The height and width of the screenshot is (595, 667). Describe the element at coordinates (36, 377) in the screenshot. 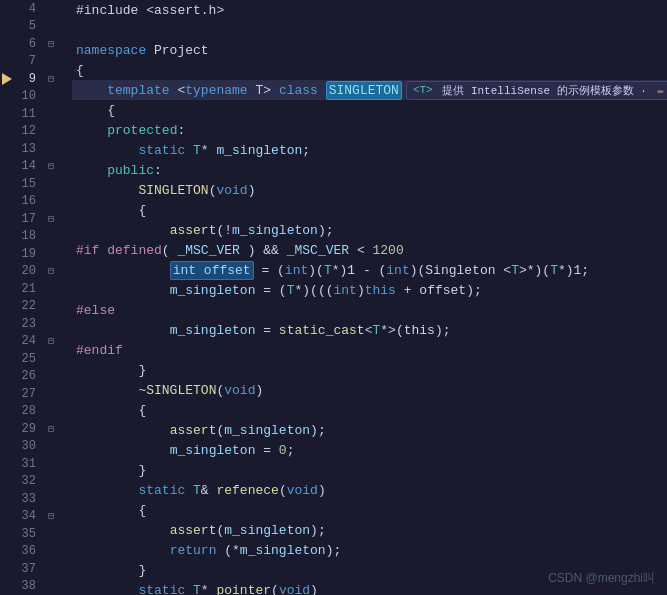

I see `gutter-row: 26` at that location.